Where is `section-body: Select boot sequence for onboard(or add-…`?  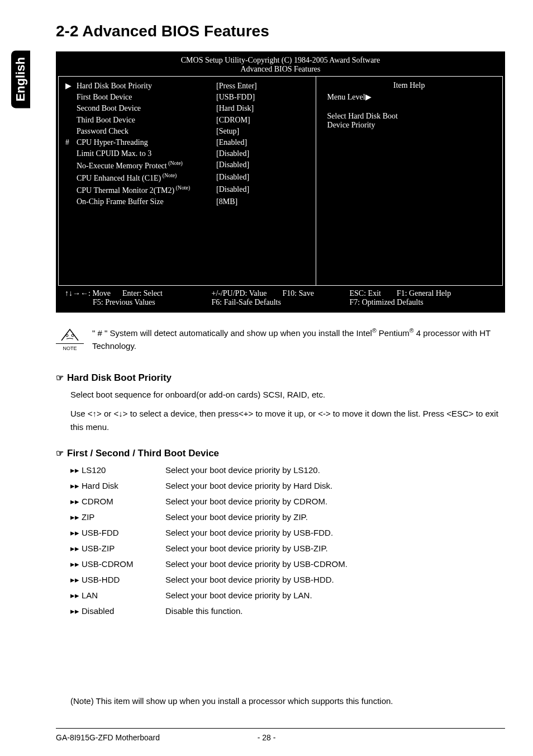 section-body: Select boot sequence for onboard(or add-… is located at coordinates (288, 411).